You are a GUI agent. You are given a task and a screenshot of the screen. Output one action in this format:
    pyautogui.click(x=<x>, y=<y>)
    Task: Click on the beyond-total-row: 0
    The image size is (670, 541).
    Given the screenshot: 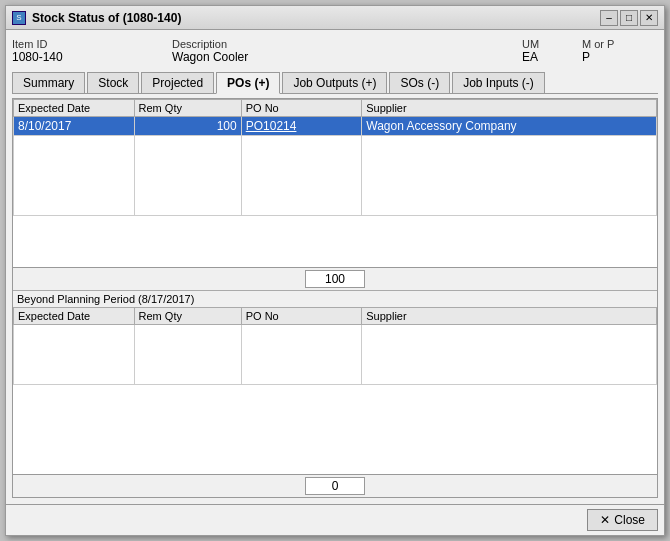 What is the action you would take?
    pyautogui.click(x=335, y=486)
    